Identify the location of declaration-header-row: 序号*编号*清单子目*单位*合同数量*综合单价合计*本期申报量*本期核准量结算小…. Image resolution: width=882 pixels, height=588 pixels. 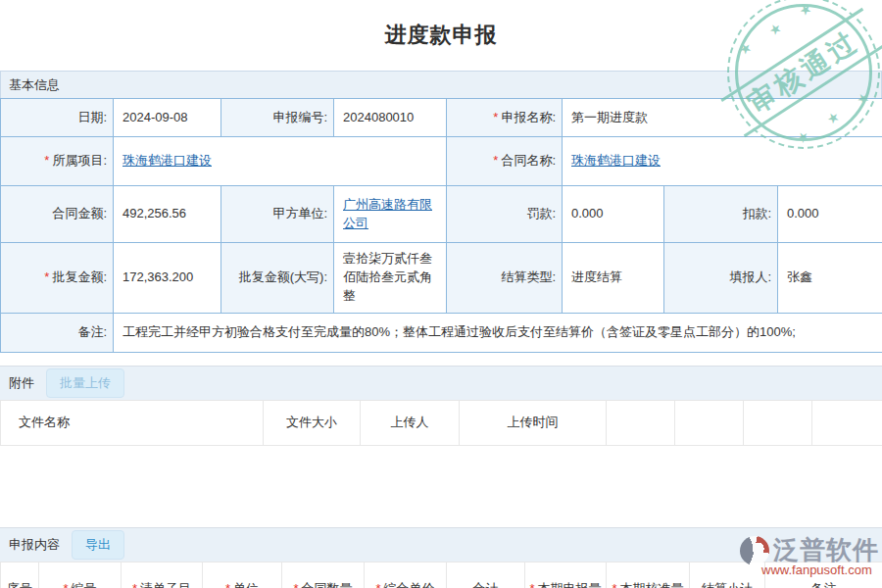
(441, 575).